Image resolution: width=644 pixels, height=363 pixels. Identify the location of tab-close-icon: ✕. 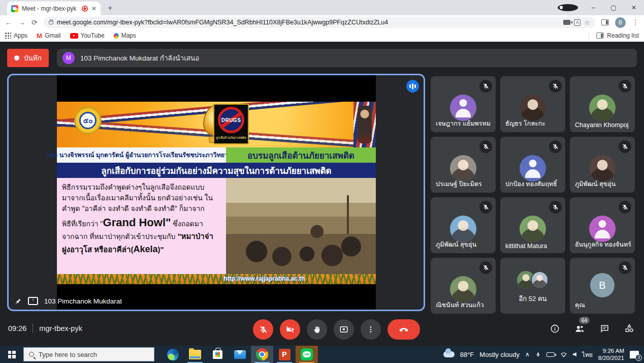
(94, 9).